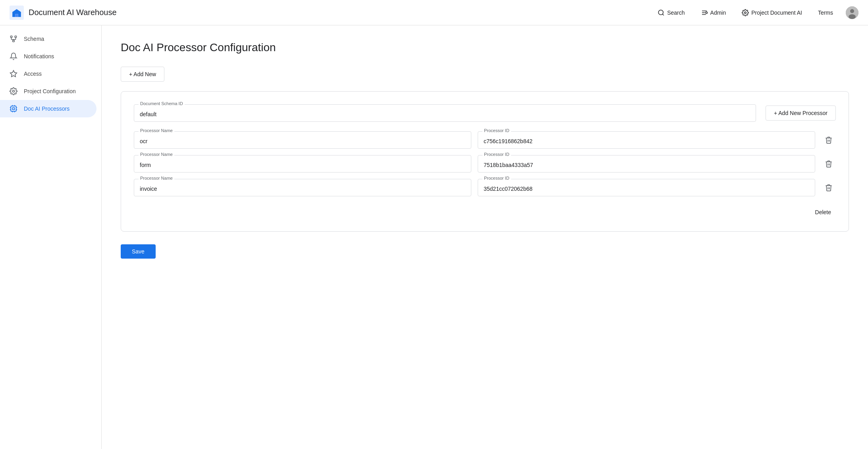 Image resolution: width=868 pixels, height=449 pixels. What do you see at coordinates (303, 140) in the screenshot?
I see `processor-name-field-0: Processor Name` at bounding box center [303, 140].